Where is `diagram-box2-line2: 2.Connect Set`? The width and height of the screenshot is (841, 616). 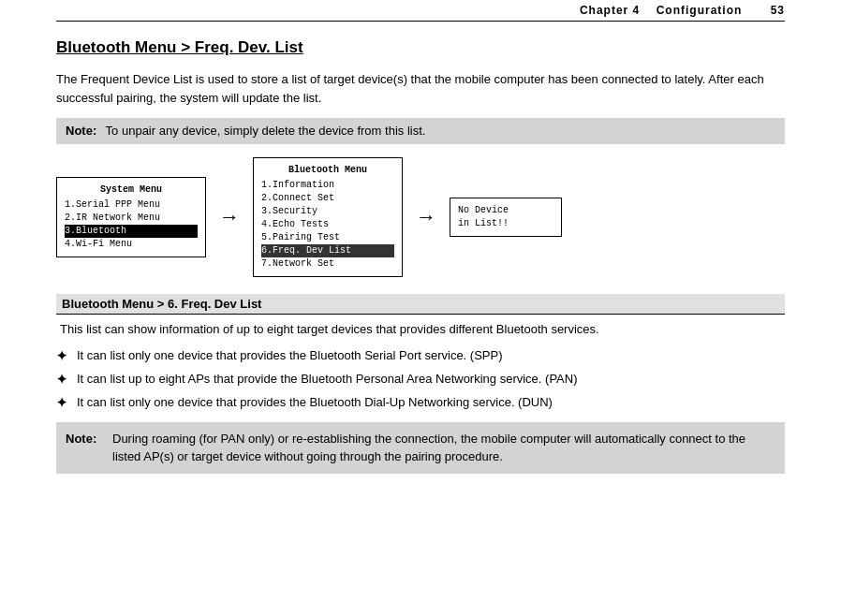 diagram-box2-line2: 2.Connect Set is located at coordinates (328, 198).